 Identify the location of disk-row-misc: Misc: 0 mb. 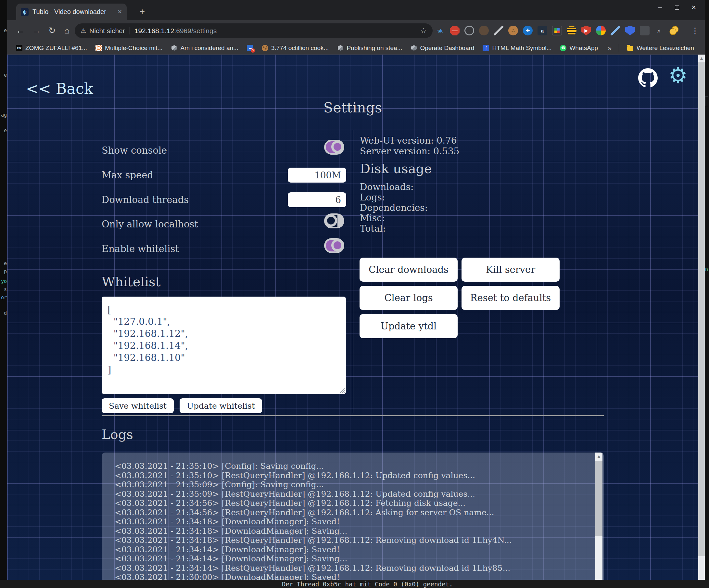
(372, 218).